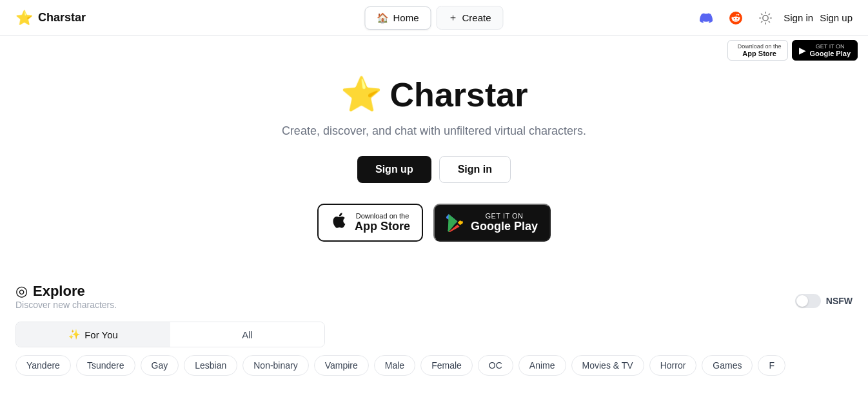  I want to click on googleplay-badge-sub: GET IT ON, so click(504, 216).